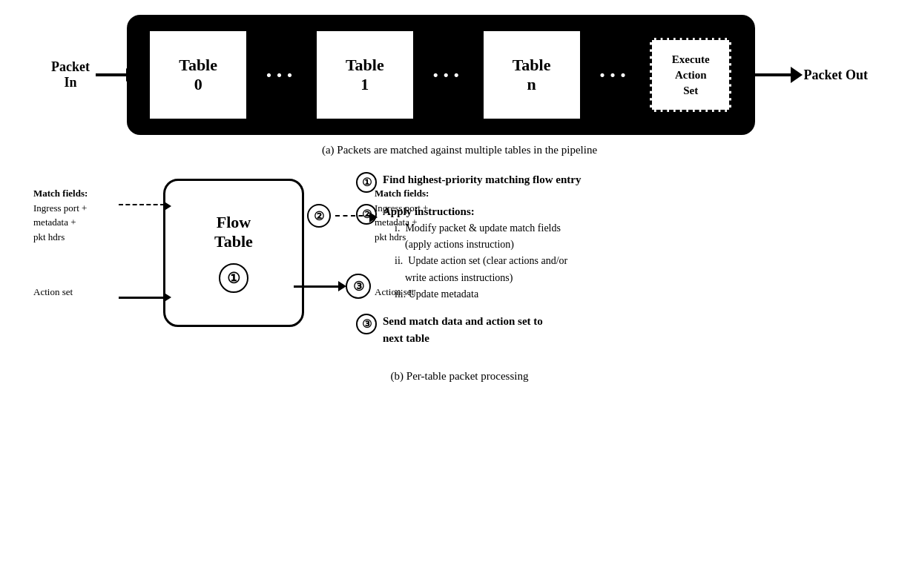 The height and width of the screenshot is (588, 919). What do you see at coordinates (365, 75) in the screenshot?
I see `table-1-card: Table 1` at bounding box center [365, 75].